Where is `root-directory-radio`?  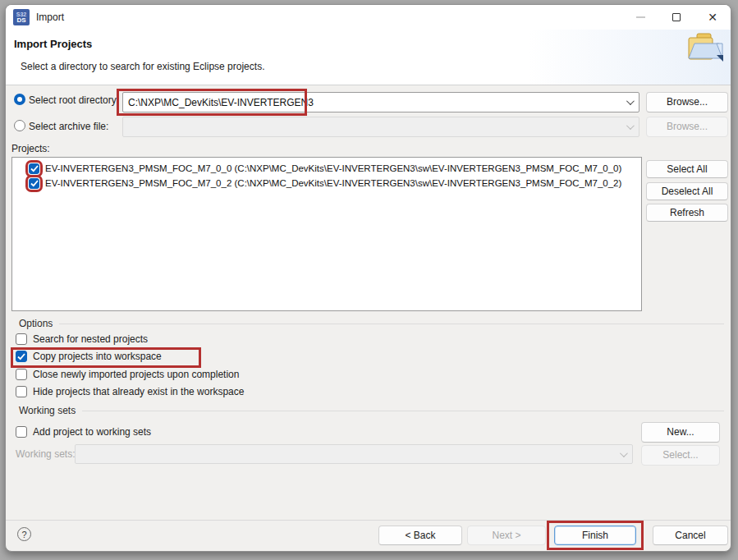 root-directory-radio is located at coordinates (20, 99).